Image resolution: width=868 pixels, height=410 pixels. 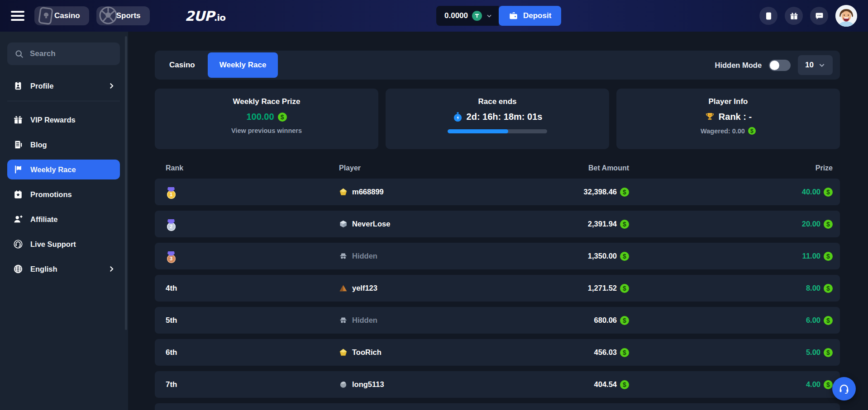 What do you see at coordinates (247, 256) in the screenshot?
I see `rank-cell: 3` at bounding box center [247, 256].